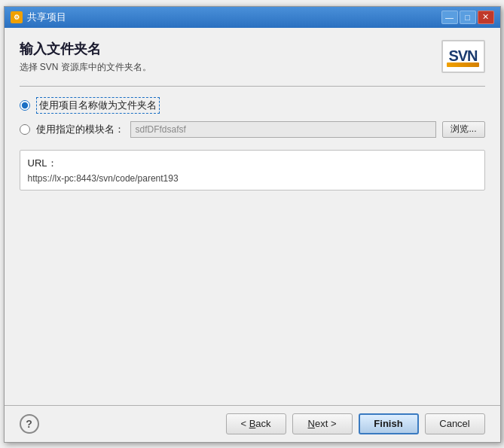  What do you see at coordinates (468, 17) in the screenshot?
I see `title-controls: — □ ✕` at bounding box center [468, 17].